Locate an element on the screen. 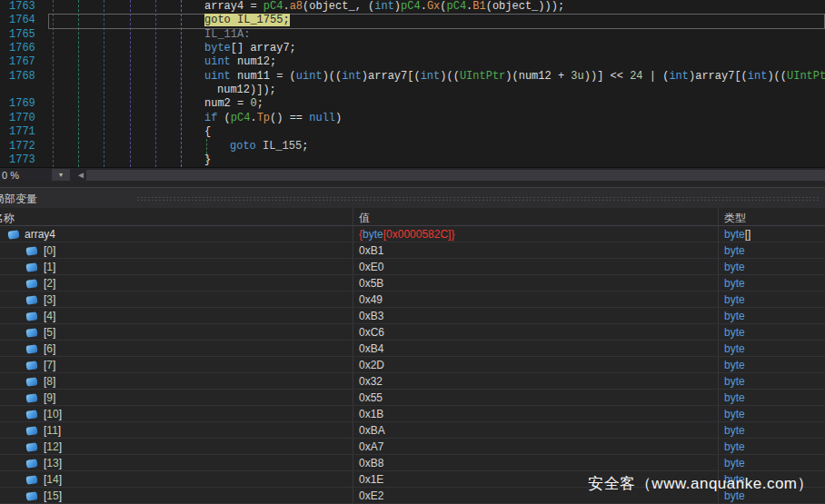  line-number: 1773 is located at coordinates (22, 160).